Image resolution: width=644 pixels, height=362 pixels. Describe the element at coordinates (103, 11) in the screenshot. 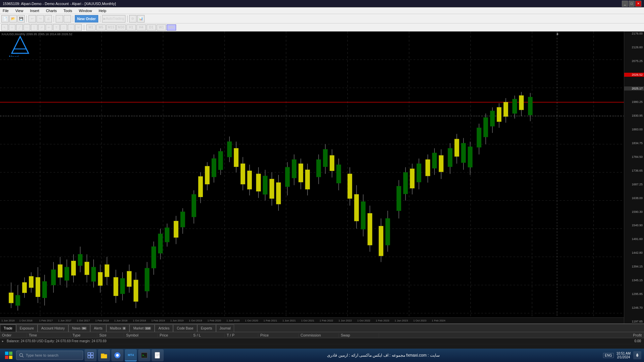

I see `menu-help: Help` at that location.